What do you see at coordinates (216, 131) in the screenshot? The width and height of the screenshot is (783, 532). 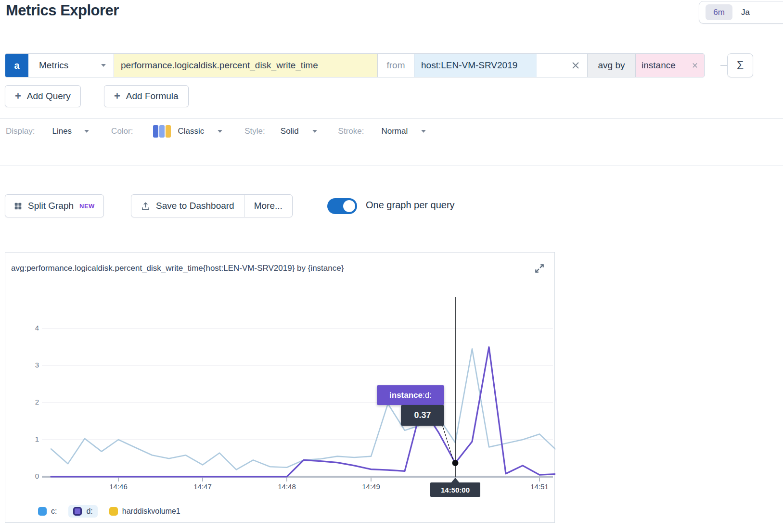 I see `display-options-row: Display: Lines Color: Classic Style: Sol…` at bounding box center [216, 131].